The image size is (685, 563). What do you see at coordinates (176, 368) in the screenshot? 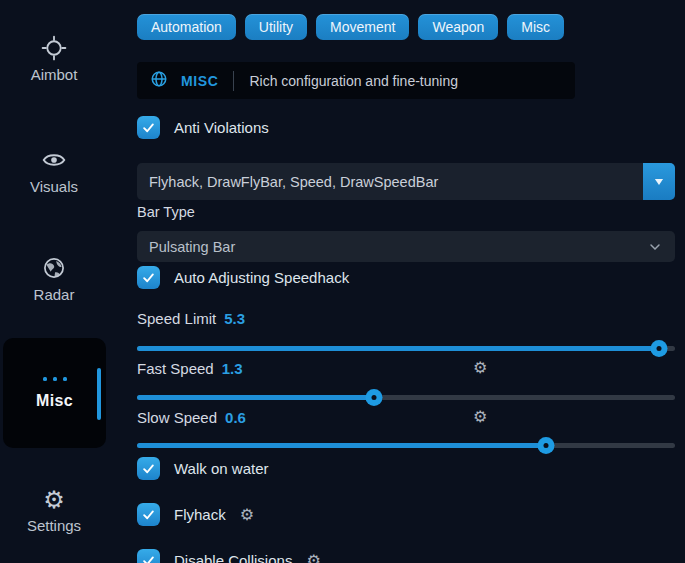
I see `fast-speed-label: Fast Speed` at bounding box center [176, 368].